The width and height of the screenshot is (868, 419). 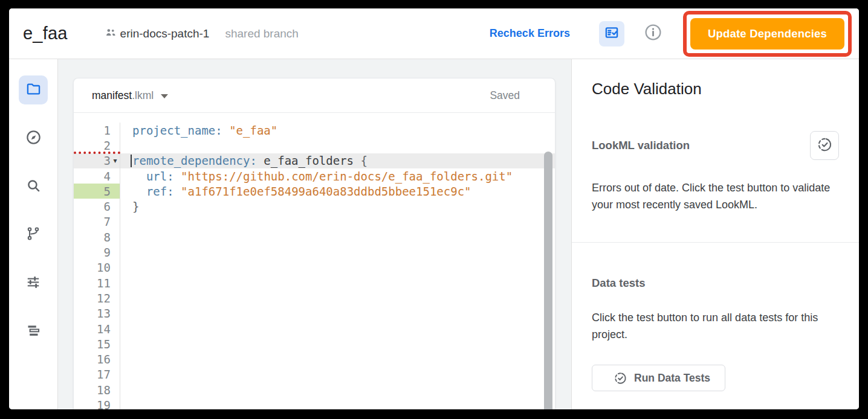 I want to click on code-row: 5 ref: "a1f671f1e0ef58499a640a83ddbd5bbe…, so click(x=314, y=191).